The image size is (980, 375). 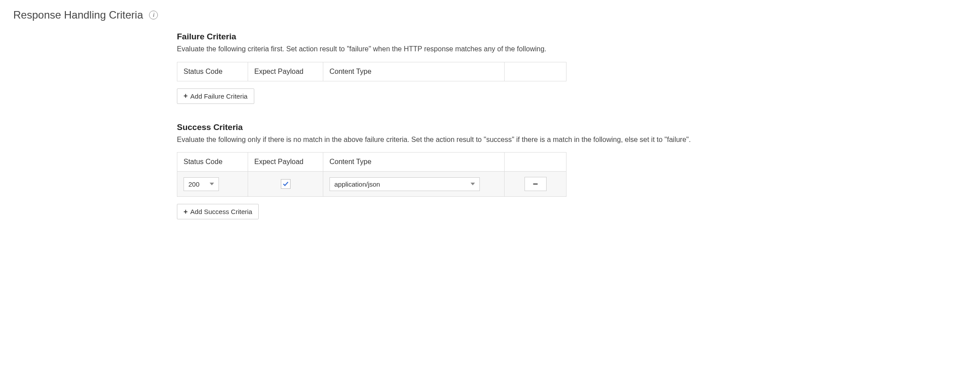 What do you see at coordinates (371, 72) in the screenshot?
I see `failure-table: Status Code Expect Payload Content Type` at bounding box center [371, 72].